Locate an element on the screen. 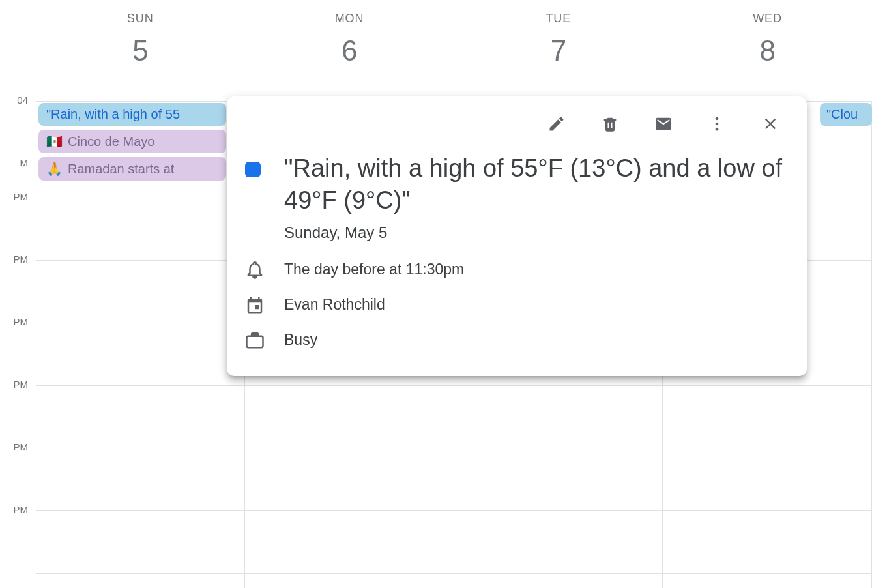 The image size is (872, 588). event-ramadan: 🙏Ramadan starts at is located at coordinates (132, 169).